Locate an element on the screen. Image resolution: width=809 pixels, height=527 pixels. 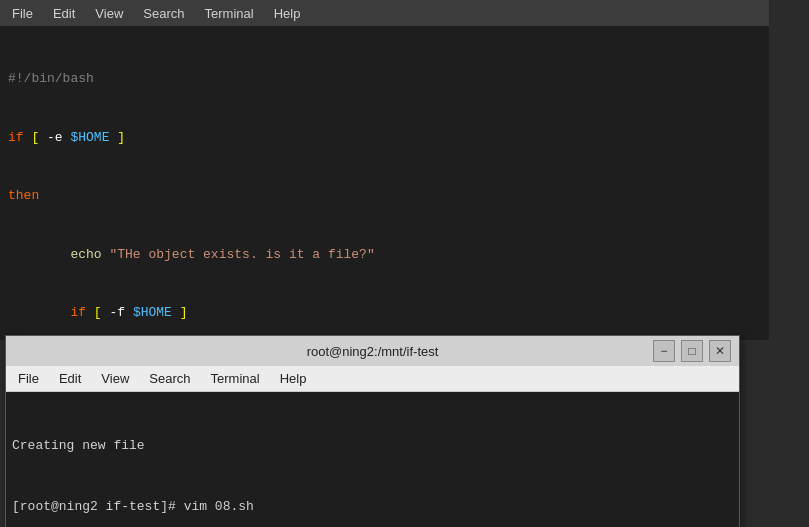
code-line-5: if [ -f $HOME ] is located at coordinates (384, 313).